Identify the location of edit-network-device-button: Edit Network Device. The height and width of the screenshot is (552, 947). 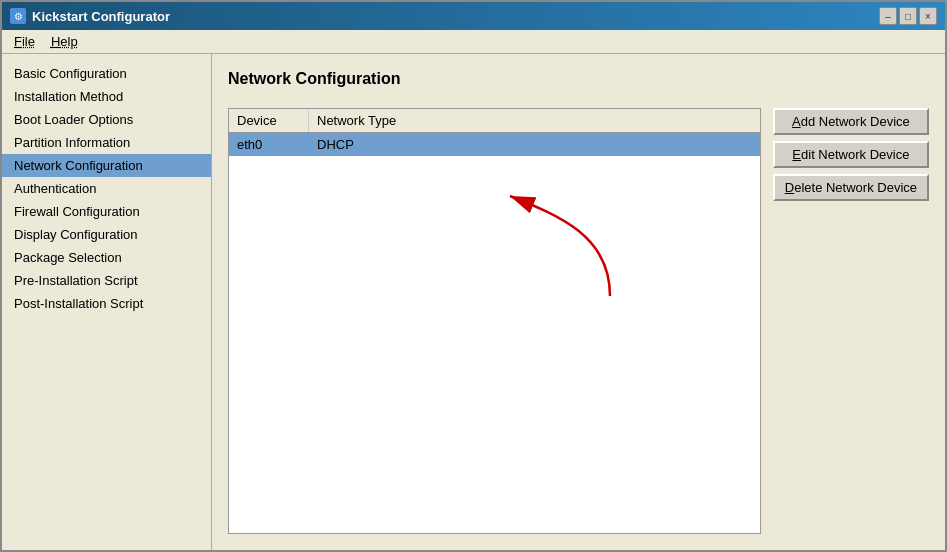
(851, 154).